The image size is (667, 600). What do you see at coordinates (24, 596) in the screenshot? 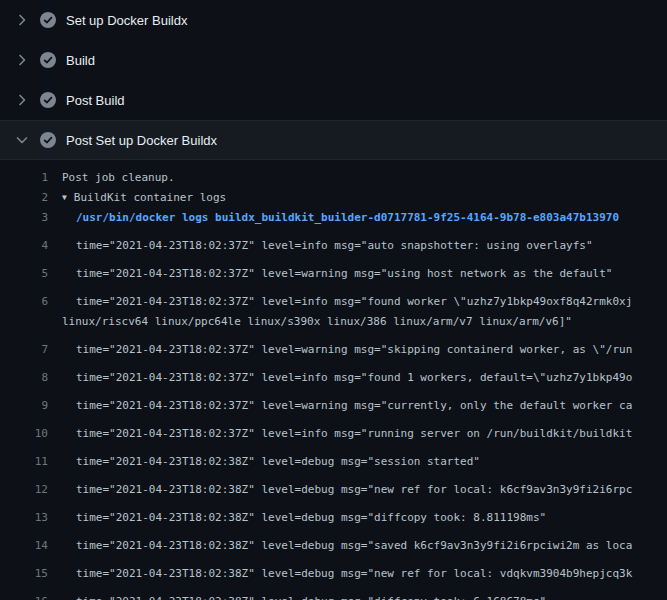
I see `line-number: 16` at bounding box center [24, 596].